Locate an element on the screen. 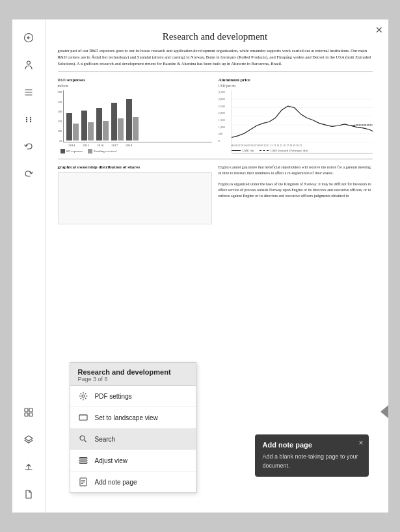 This screenshot has width=400, height=532. menu-item-landscape-label: Set to landscape view is located at coordinates (126, 418).